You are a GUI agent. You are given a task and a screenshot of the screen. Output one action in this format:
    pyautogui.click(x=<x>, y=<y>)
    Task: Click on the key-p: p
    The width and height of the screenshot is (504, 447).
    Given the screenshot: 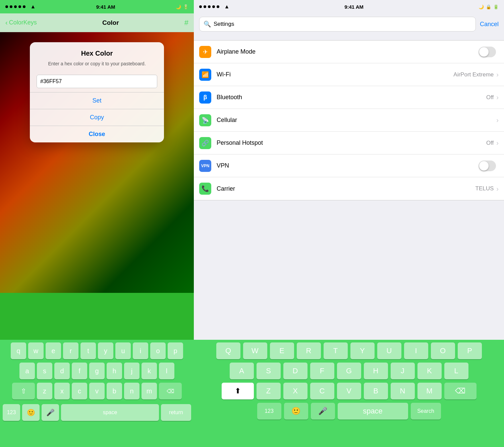 What is the action you would take?
    pyautogui.click(x=175, y=351)
    